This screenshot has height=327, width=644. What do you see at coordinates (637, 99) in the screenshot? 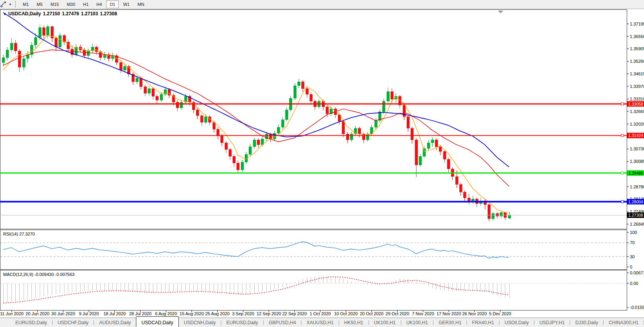
I see `price-tick-label: 1.33310` at bounding box center [637, 99].